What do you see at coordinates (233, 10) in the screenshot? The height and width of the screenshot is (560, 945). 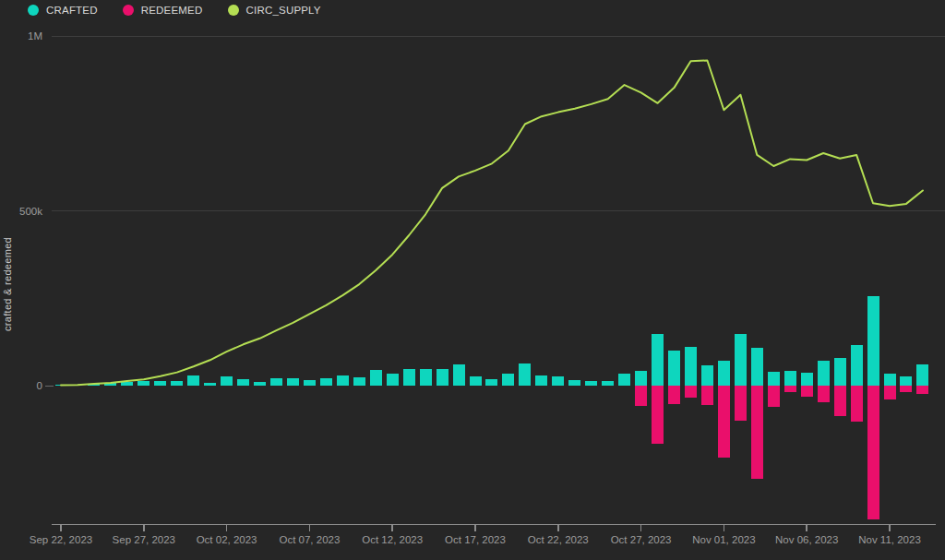 I see `circ-supply-legend-dot-icon` at bounding box center [233, 10].